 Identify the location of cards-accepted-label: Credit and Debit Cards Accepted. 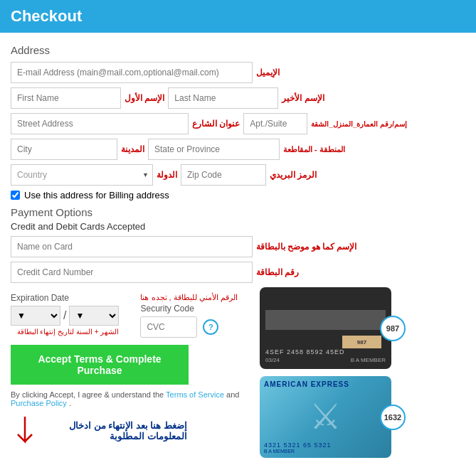
(238, 226).